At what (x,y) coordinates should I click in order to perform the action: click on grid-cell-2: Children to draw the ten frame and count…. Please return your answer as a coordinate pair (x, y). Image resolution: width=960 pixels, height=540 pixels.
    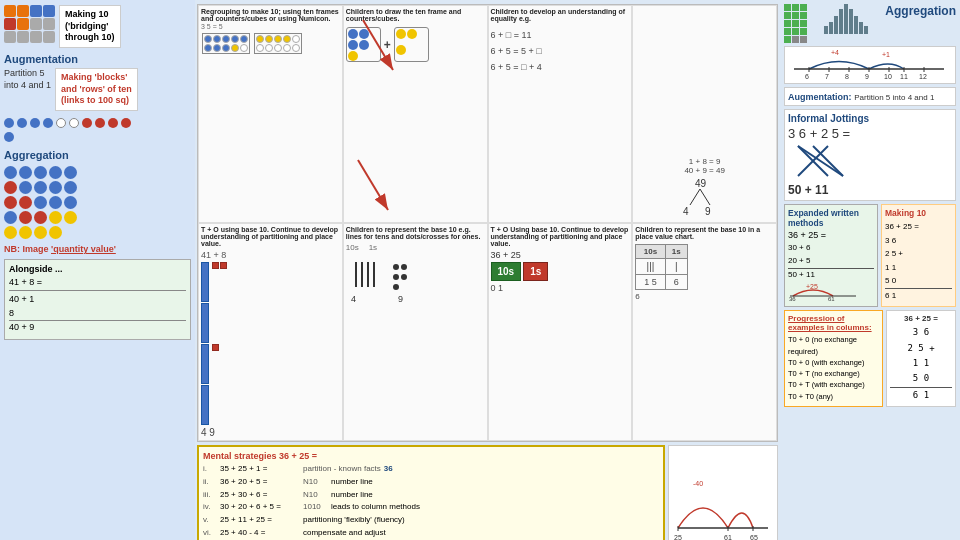
    Looking at the image, I should click on (416, 114).